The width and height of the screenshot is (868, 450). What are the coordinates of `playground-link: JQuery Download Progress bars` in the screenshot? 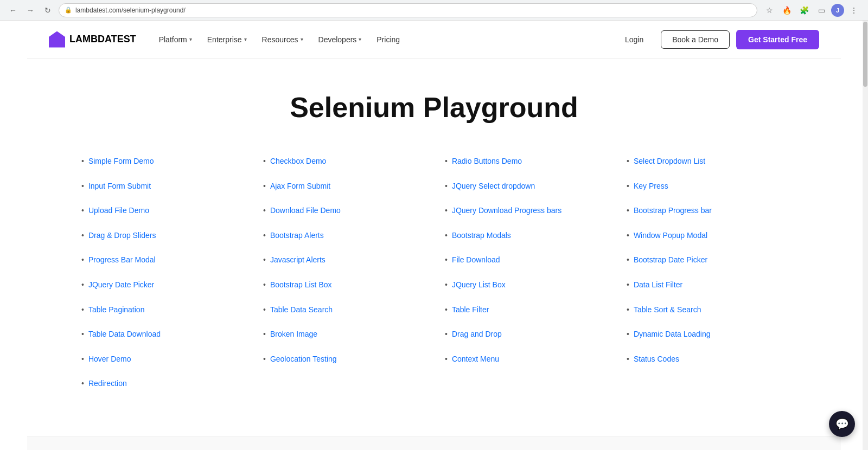 It's located at (507, 211).